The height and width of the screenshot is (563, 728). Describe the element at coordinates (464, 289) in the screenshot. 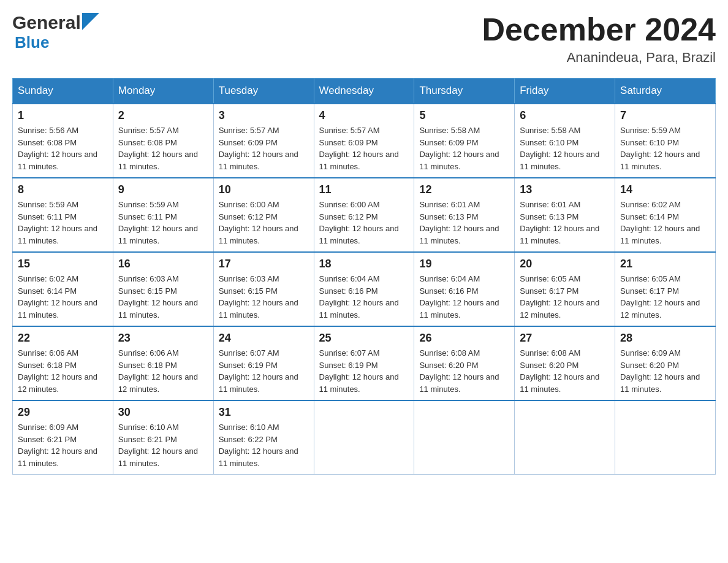

I see `calendar-cell: 19Sunrise: 6:04 AMSunset: 6:16 PMDayligh…` at that location.